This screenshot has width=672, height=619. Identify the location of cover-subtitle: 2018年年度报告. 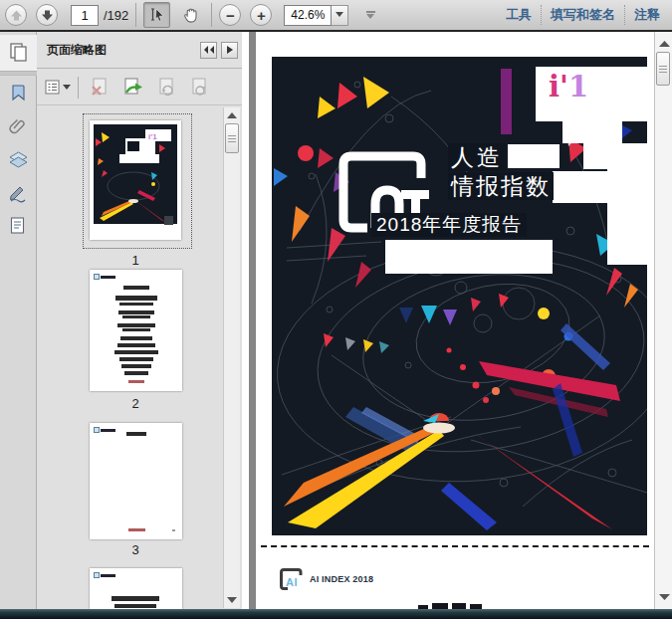
(449, 225).